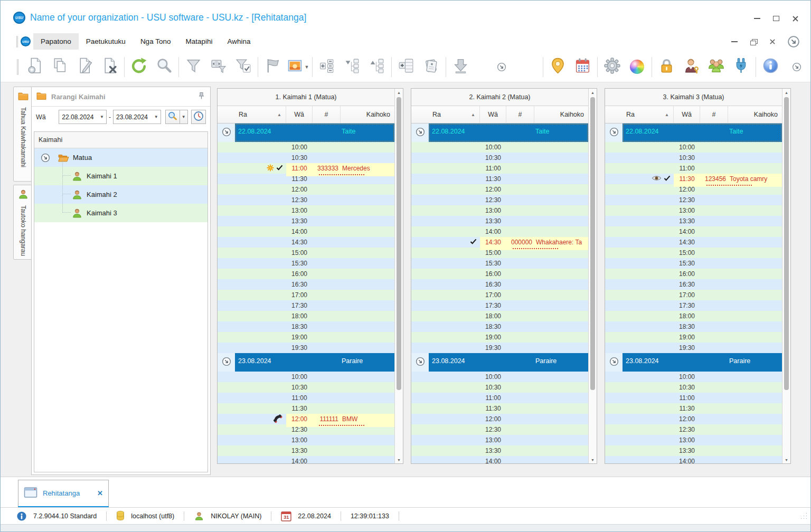 The height and width of the screenshot is (532, 811). I want to click on tree-expander-icon, so click(45, 158).